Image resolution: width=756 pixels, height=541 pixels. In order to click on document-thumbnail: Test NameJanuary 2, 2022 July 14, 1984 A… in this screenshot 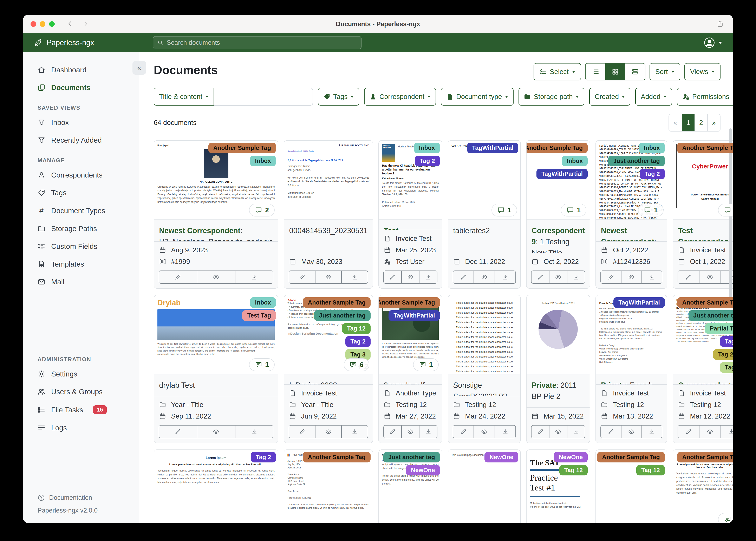, I will do `click(328, 486)`.